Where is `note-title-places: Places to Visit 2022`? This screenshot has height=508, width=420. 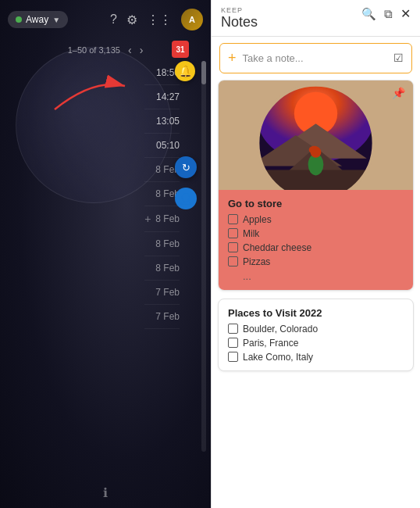
note-title-places: Places to Visit 2022 is located at coordinates (315, 313).